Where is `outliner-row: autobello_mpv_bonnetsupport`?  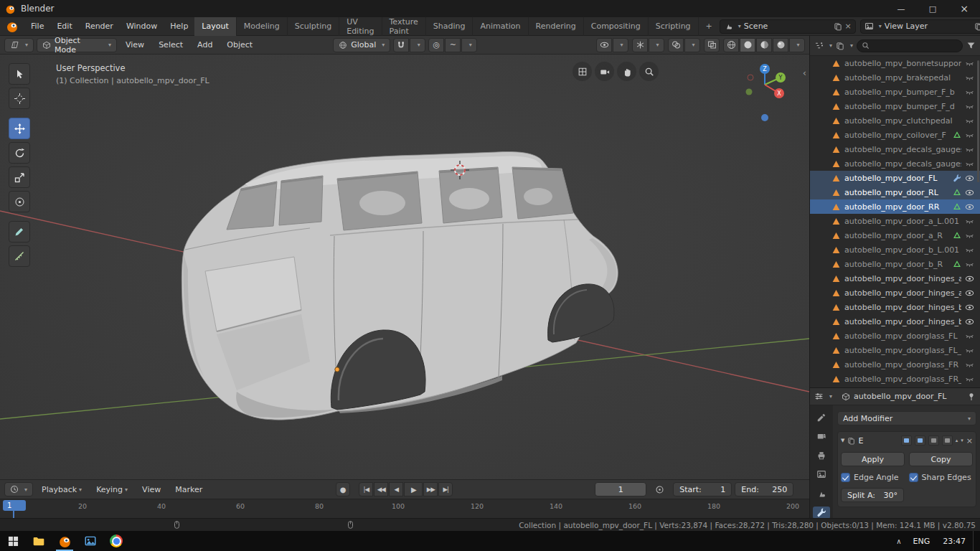 outliner-row: autobello_mpv_bonnetsupport is located at coordinates (895, 63).